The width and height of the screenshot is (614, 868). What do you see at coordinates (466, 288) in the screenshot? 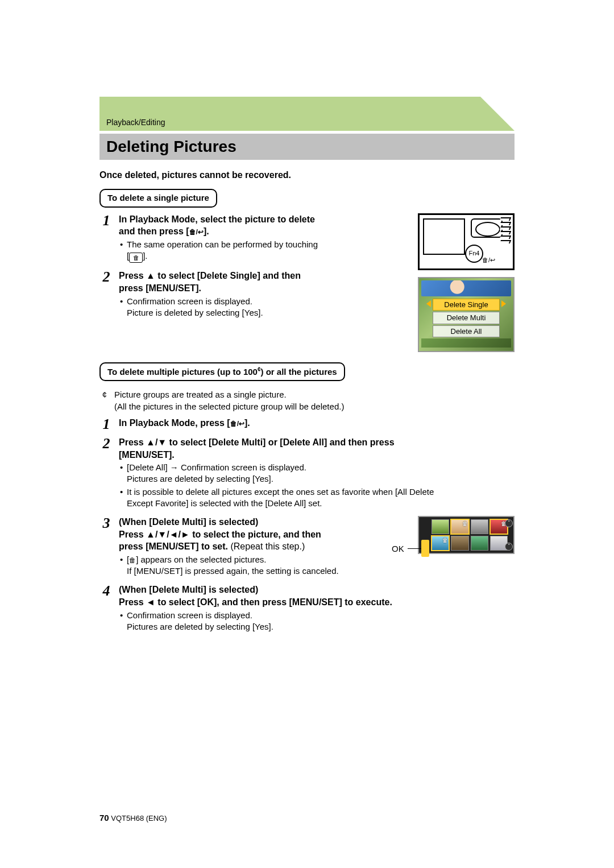
I see `menu-photo-backdrop` at bounding box center [466, 288].